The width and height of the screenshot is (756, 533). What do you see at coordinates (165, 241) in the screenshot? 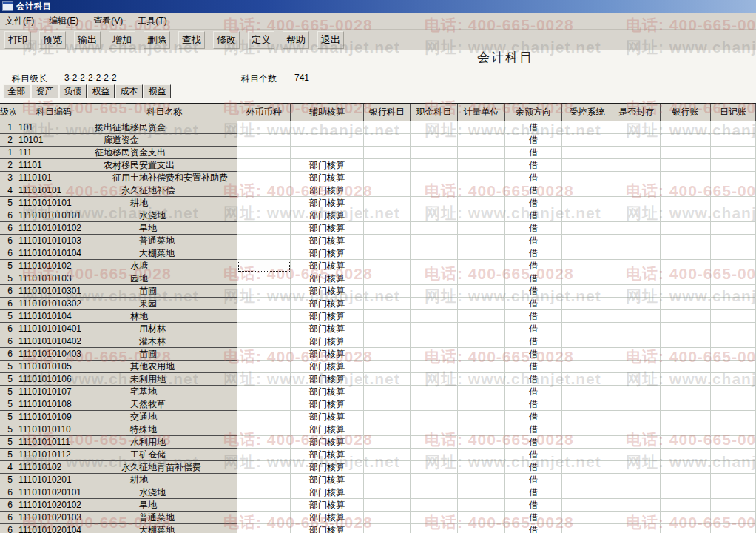
I see `cell-name: 普通菜地` at bounding box center [165, 241].